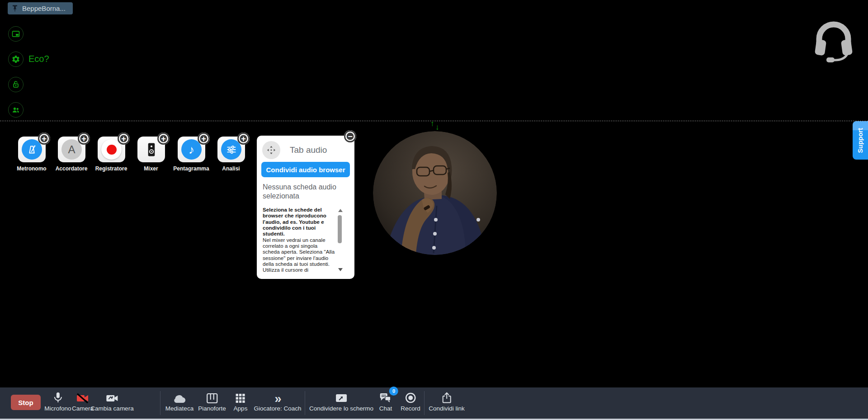 The width and height of the screenshot is (868, 420). Describe the element at coordinates (16, 110) in the screenshot. I see `participants-button` at that location.